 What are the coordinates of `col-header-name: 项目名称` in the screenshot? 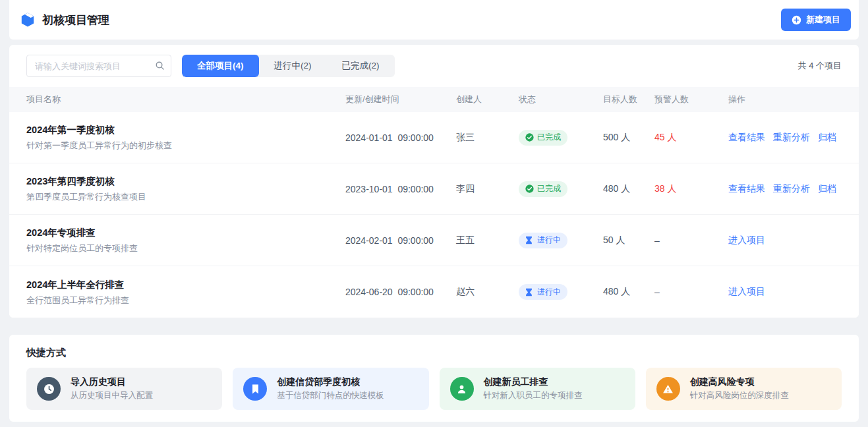 It's located at (186, 100).